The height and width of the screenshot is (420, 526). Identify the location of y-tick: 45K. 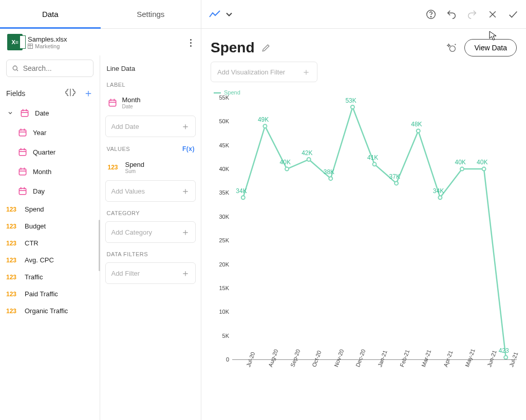
(224, 145).